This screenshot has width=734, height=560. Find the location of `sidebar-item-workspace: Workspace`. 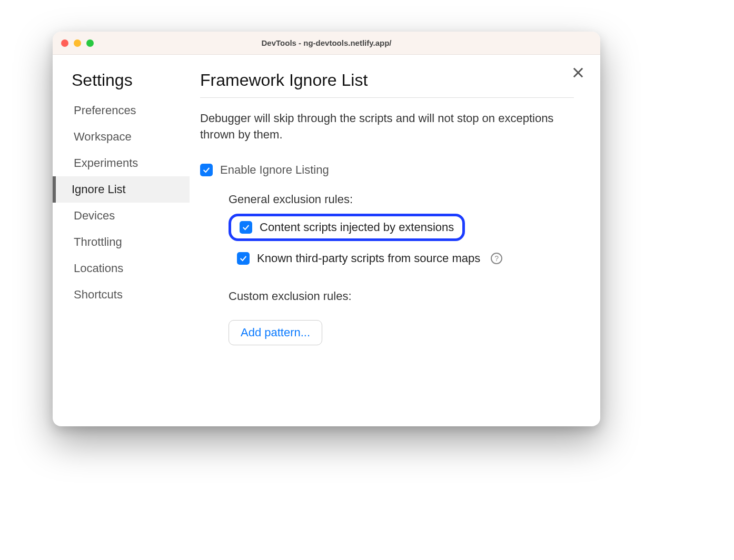

sidebar-item-workspace: Workspace is located at coordinates (121, 137).